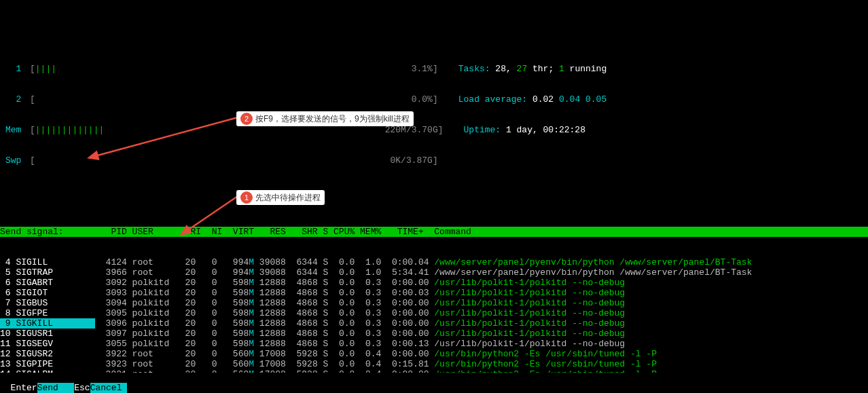 The width and height of the screenshot is (868, 393). Describe the element at coordinates (109, 388) in the screenshot. I see `cancel-action: Cancel` at that location.